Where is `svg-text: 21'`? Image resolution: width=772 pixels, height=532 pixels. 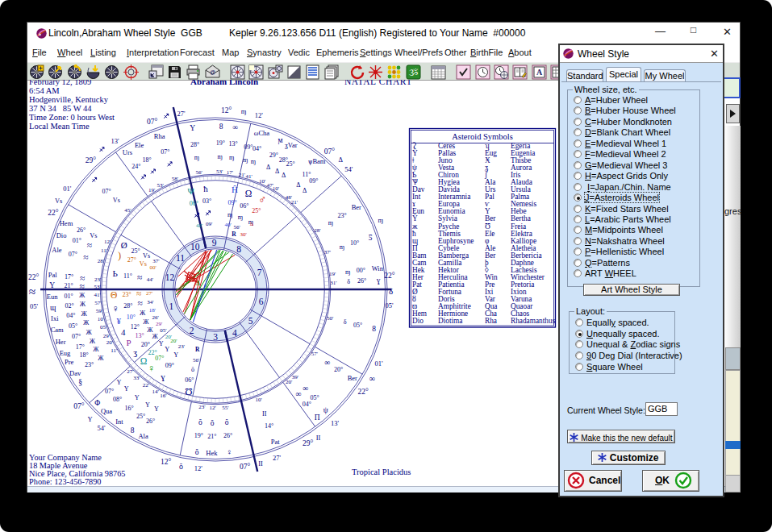
svg-text: 21' is located at coordinates (294, 202).